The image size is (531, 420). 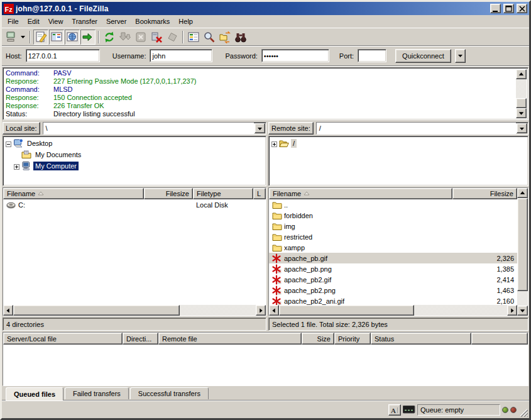 What do you see at coordinates (393, 290) in the screenshot?
I see `remote-file-row: apache_pb2.png1,463` at bounding box center [393, 290].